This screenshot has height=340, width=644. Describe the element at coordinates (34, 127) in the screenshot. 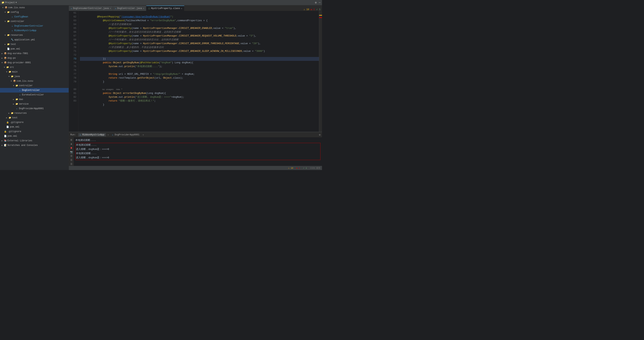

I see `sidebar-item-pomxml2: 📄 pom.xml` at that location.